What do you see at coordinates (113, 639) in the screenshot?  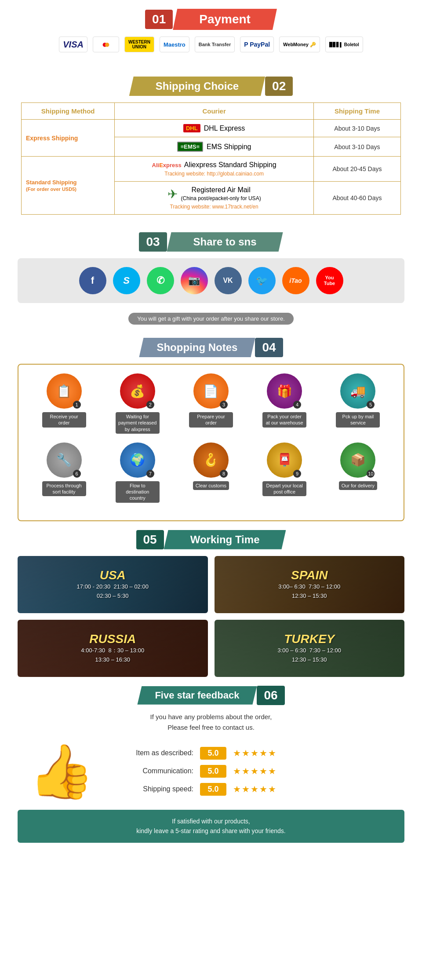 I see `russia-country: RUSSIA` at bounding box center [113, 639].